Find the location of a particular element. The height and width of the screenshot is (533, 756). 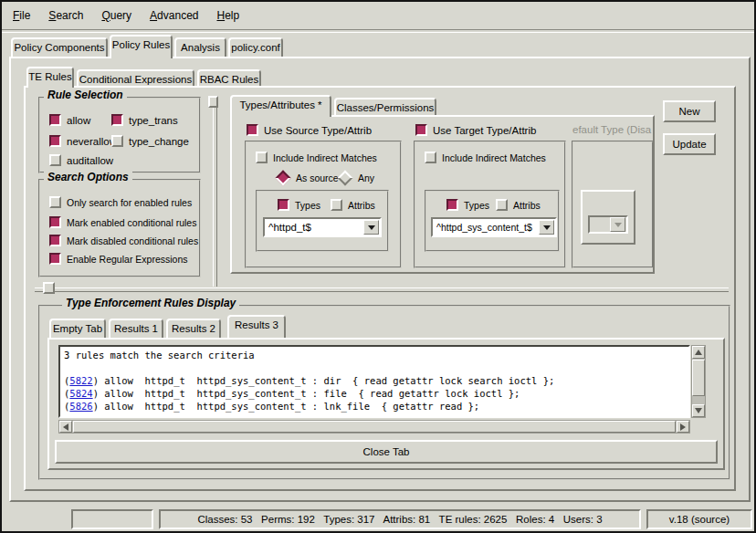

radio-label: As source is located at coordinates (318, 178).